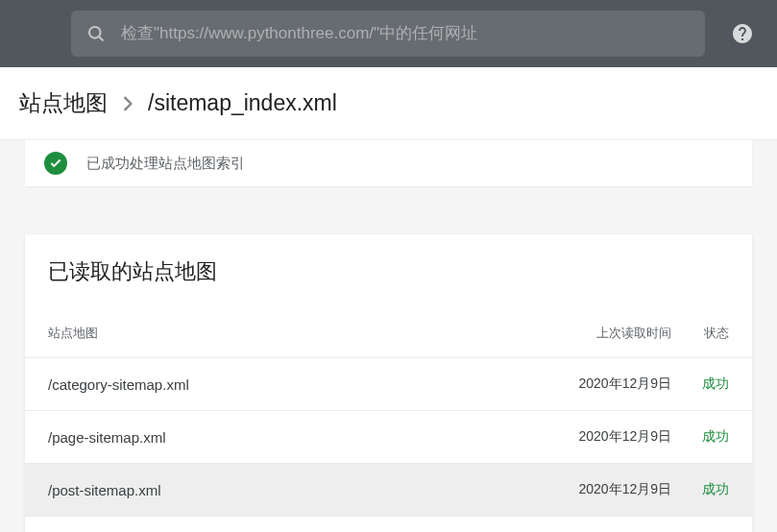 This screenshot has height=532, width=777. Describe the element at coordinates (242, 104) in the screenshot. I see `breadcrumb-current: /sitemap_index.xml` at that location.